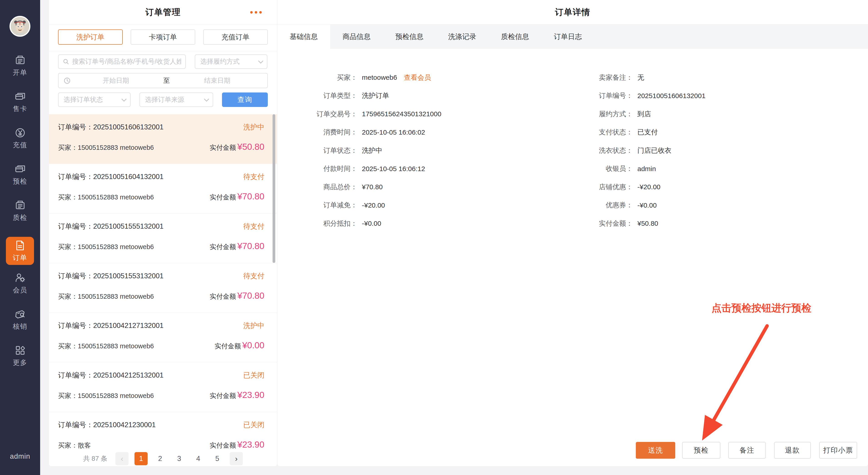  I want to click on quality-icon, so click(20, 205).